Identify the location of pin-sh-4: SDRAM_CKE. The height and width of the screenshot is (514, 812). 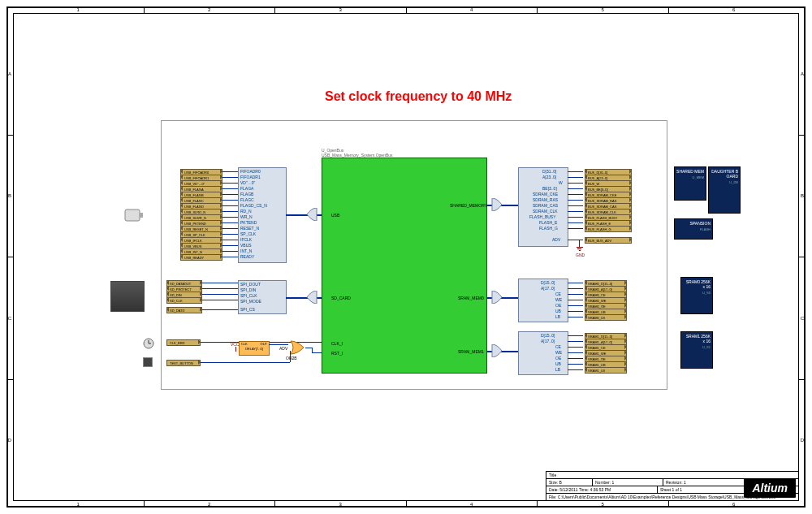
(546, 194).